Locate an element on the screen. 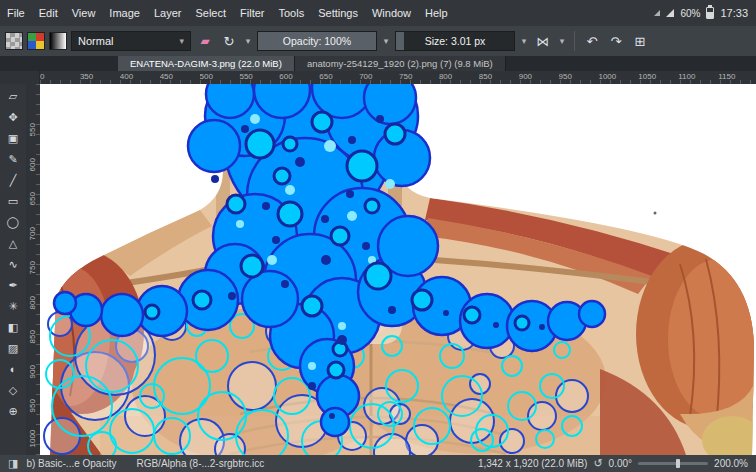 Image resolution: width=756 pixels, height=472 pixels. menu-item: Image is located at coordinates (124, 13).